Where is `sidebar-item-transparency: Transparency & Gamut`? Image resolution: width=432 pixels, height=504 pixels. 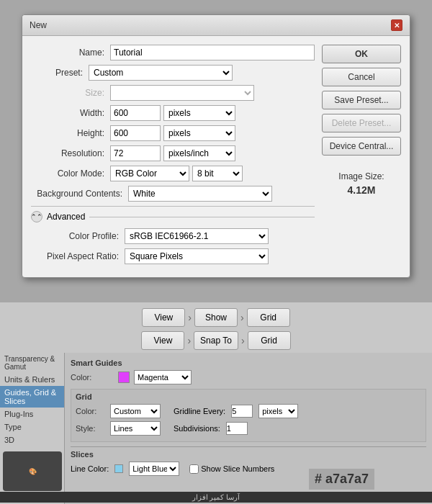
sidebar-item-transparency: Transparency & Gamut is located at coordinates (32, 363).